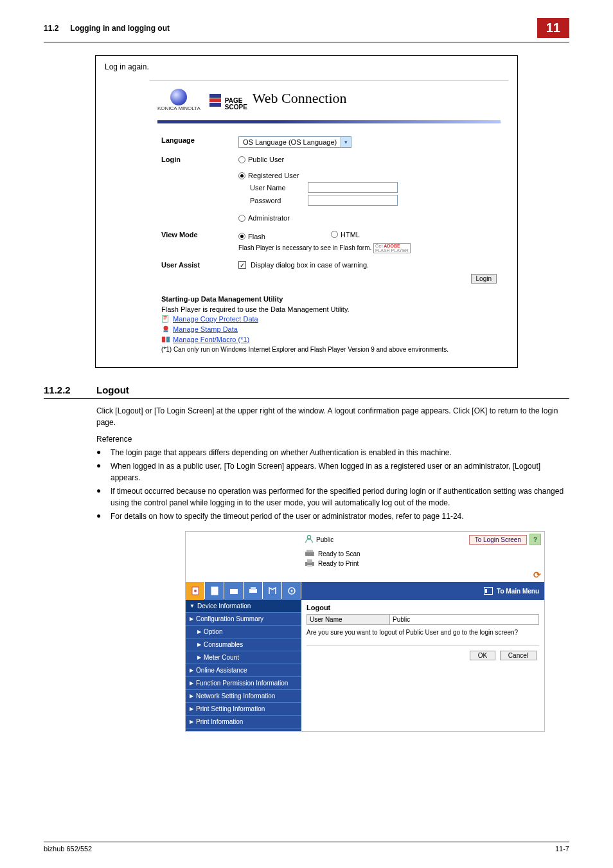  I want to click on list-item: ●The login page that appears differs dep…, so click(333, 453).